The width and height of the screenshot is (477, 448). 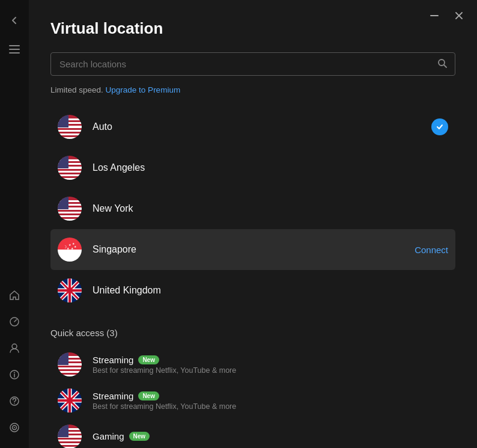 I want to click on quick-name-gaming: Gaming, so click(x=108, y=437).